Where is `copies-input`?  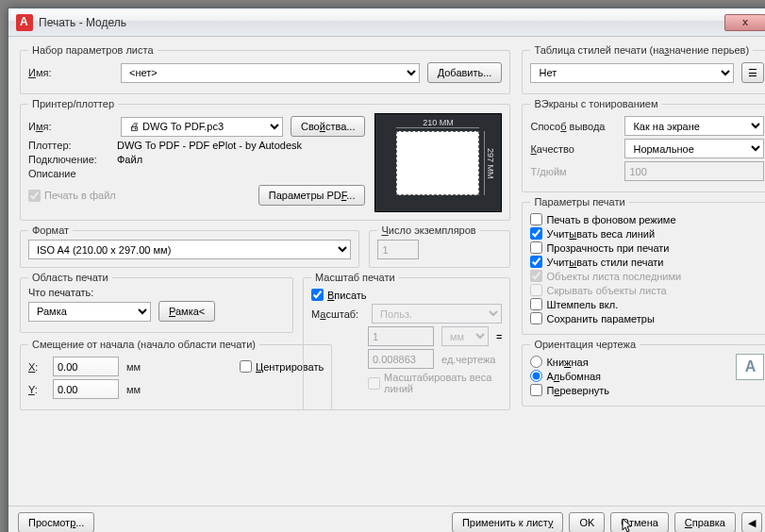
copies-input is located at coordinates (398, 249).